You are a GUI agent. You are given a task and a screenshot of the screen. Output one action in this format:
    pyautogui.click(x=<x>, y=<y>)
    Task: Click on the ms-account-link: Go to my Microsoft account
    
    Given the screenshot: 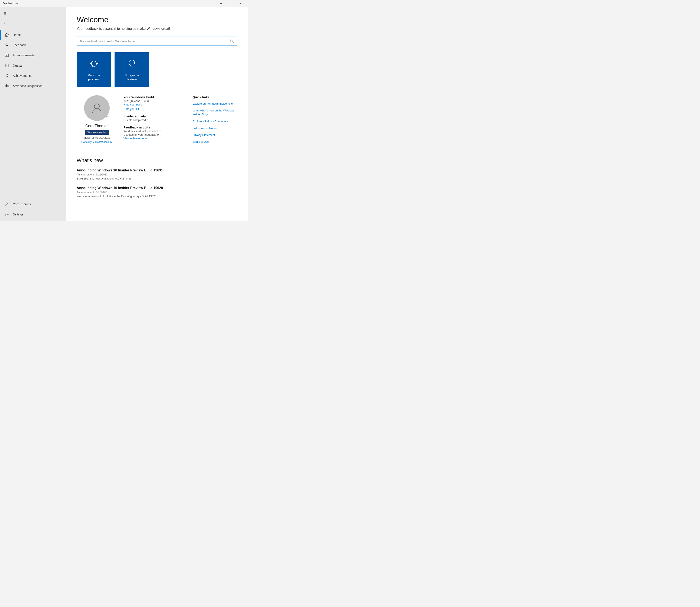 What is the action you would take?
    pyautogui.click(x=97, y=142)
    